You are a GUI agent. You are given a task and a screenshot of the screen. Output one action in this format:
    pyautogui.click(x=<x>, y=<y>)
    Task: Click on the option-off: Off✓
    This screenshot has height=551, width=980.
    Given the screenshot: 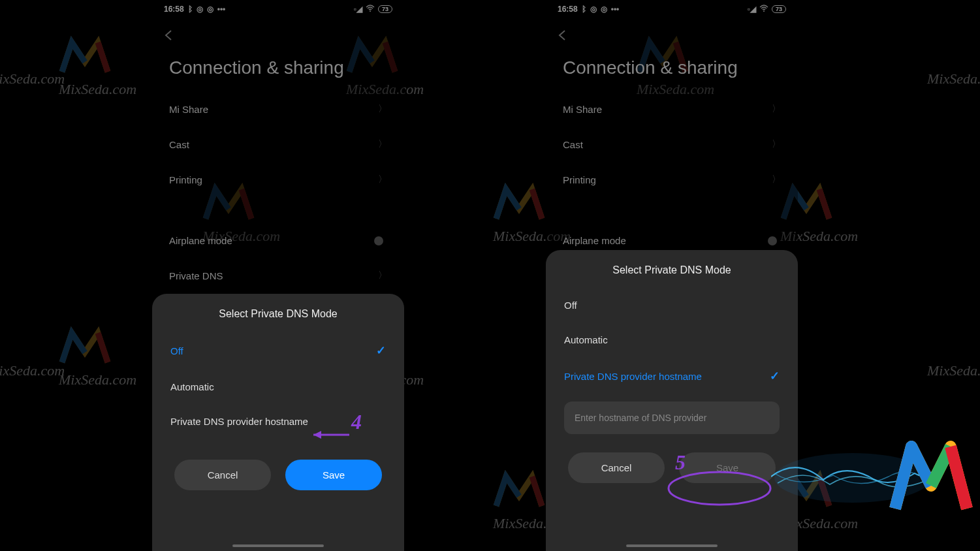 What is the action you would take?
    pyautogui.click(x=278, y=351)
    